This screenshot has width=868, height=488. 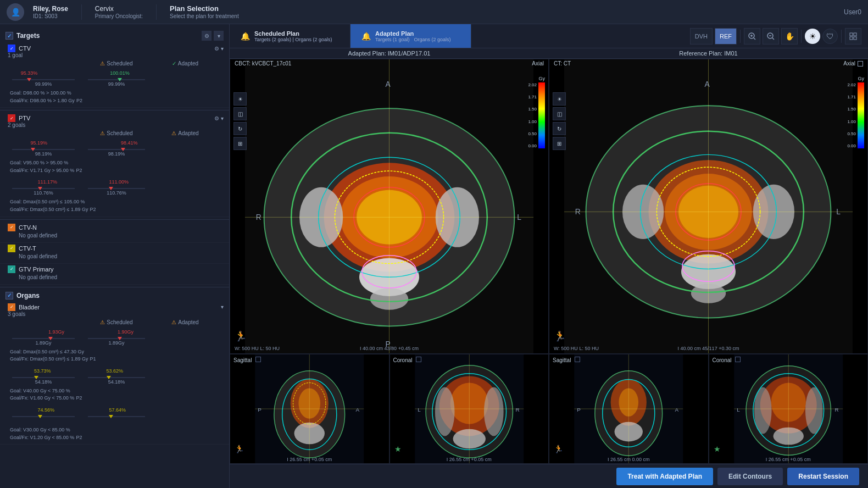 I want to click on ctv-n-row: ✓ CTV-N, so click(x=115, y=228).